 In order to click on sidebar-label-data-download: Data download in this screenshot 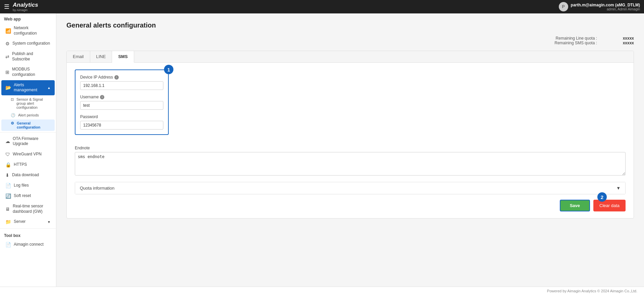, I will do `click(25, 175)`.